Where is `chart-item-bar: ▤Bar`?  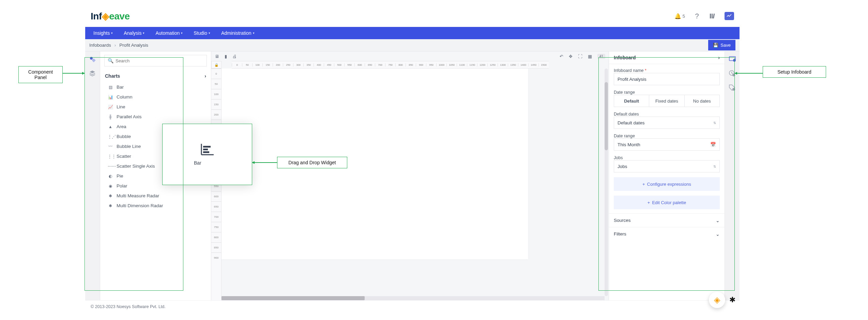
chart-item-bar: ▤Bar is located at coordinates (155, 87).